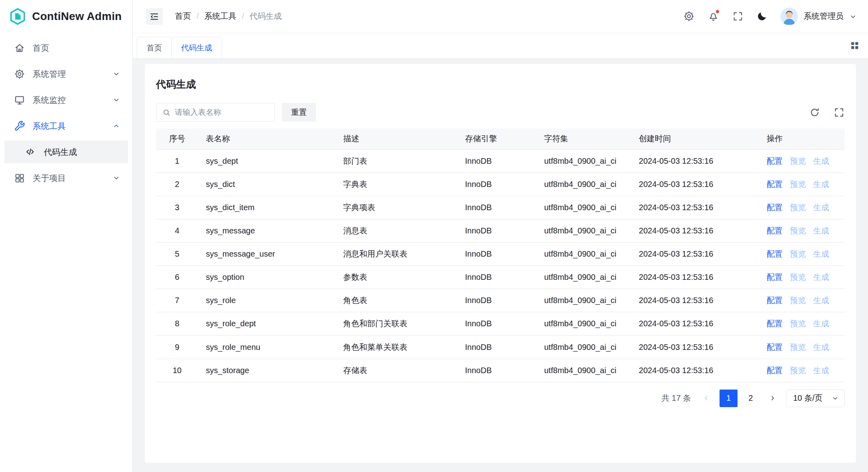  What do you see at coordinates (728, 398) in the screenshot?
I see `pagination-page-1: 1` at bounding box center [728, 398].